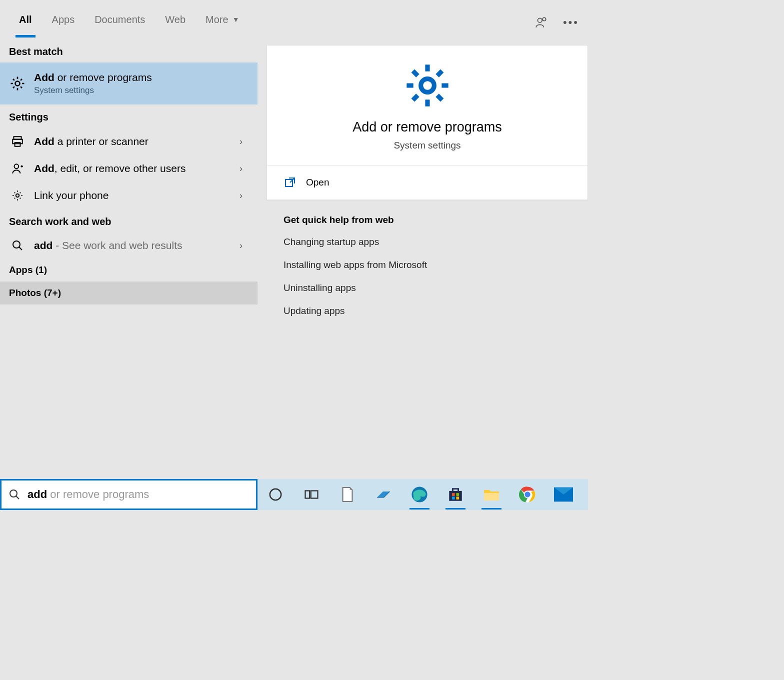  I want to click on preview-title: Add or remove programs, so click(427, 127).